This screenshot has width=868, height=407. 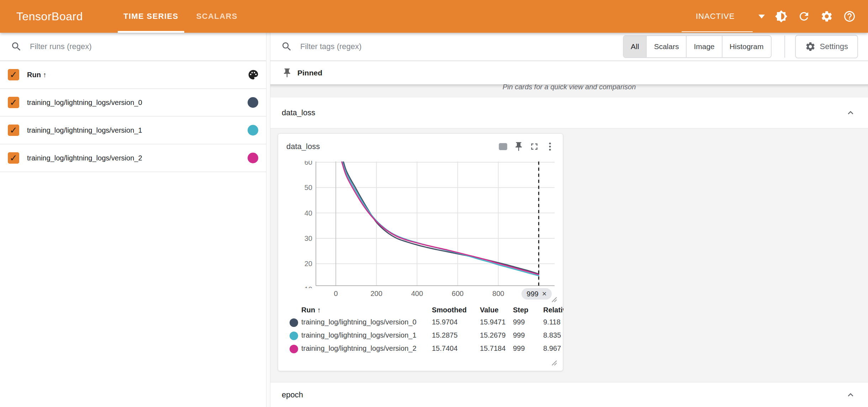 I want to click on run-name: training_log/lightning_logs/version_0, so click(x=85, y=102).